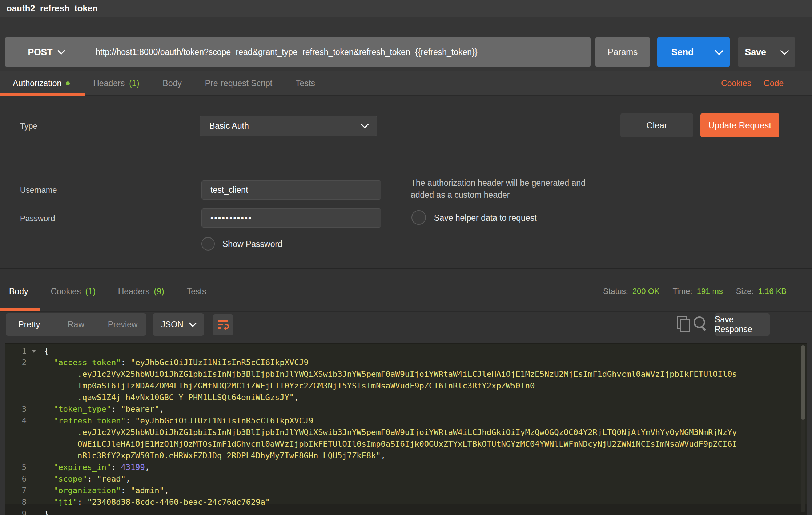 Image resolution: width=812 pixels, height=515 pixels. Describe the element at coordinates (22, 467) in the screenshot. I see `line-number: 5` at that location.